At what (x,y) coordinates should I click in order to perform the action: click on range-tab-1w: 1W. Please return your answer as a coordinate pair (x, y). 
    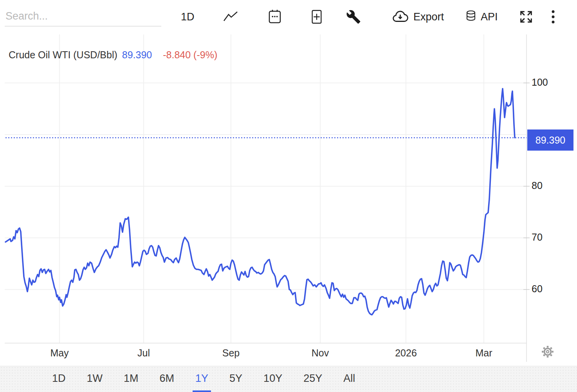
    Looking at the image, I should click on (95, 379).